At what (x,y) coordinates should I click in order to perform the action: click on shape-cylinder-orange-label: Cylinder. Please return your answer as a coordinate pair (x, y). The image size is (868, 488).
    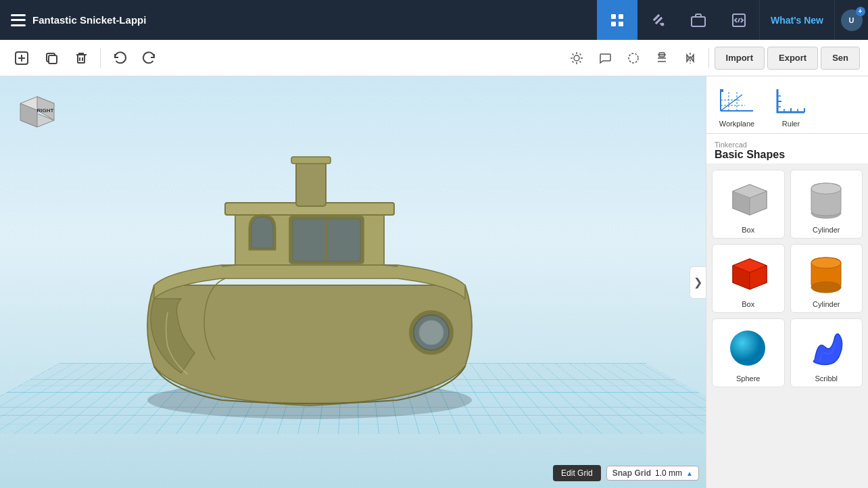
    Looking at the image, I should click on (826, 304).